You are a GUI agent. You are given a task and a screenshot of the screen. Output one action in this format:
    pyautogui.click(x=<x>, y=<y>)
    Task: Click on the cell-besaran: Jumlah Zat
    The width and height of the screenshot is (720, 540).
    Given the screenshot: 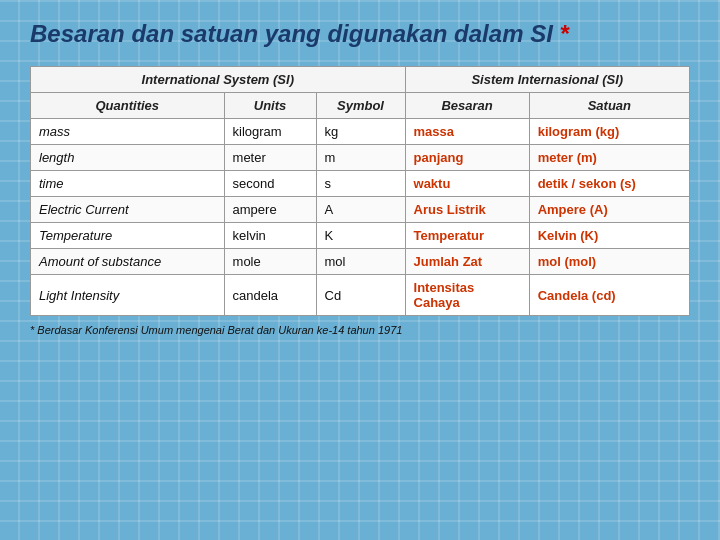 What is the action you would take?
    pyautogui.click(x=467, y=262)
    